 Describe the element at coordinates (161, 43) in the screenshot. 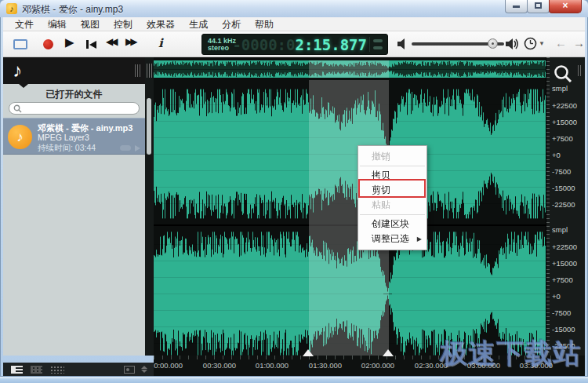

I see `info-button: i` at that location.